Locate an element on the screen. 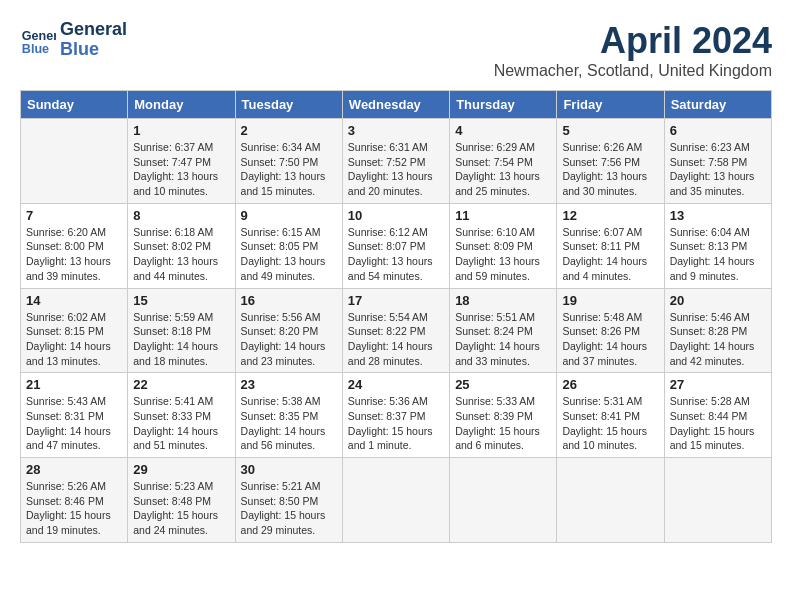  day-info: Sunrise: 6:12 AM Sunset: 8:07 PM Dayligh… is located at coordinates (396, 254).